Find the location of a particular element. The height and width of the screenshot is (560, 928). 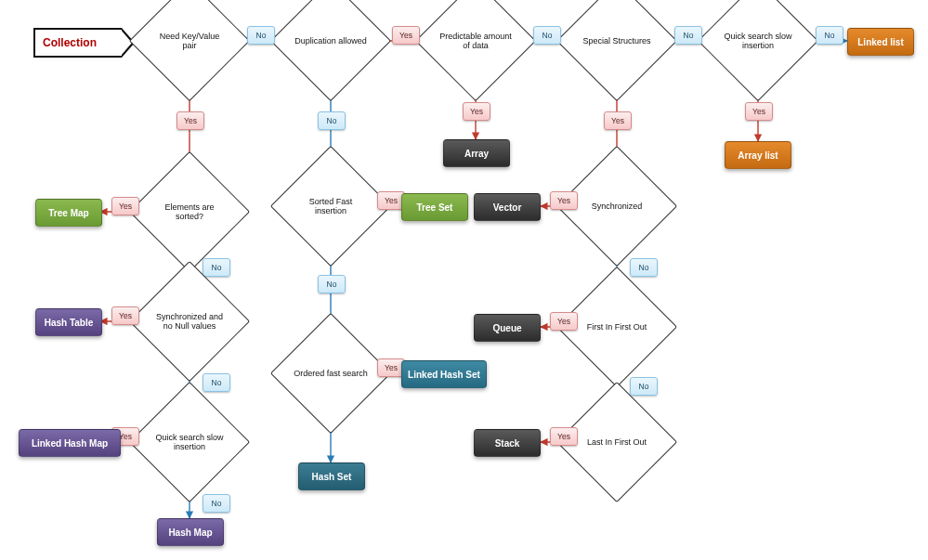

decision-need-kv: Need Key/Value pair is located at coordinates (190, 42).